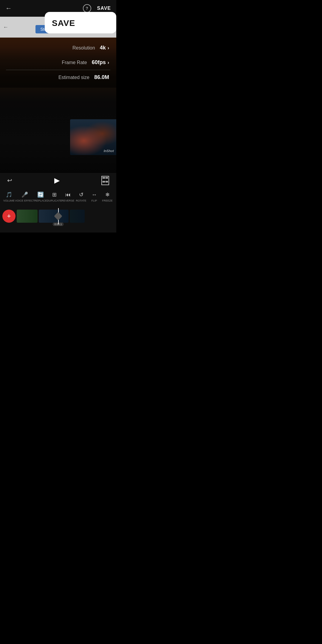 Image resolution: width=322 pixels, height=644 pixels. I want to click on tool-freeze: ❄FREEZE, so click(107, 197).